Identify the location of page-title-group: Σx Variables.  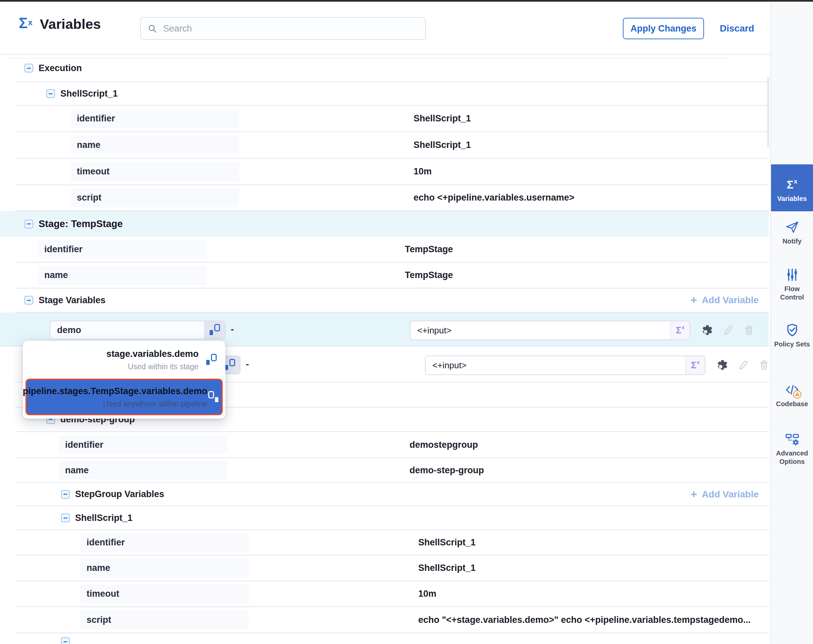
(60, 24).